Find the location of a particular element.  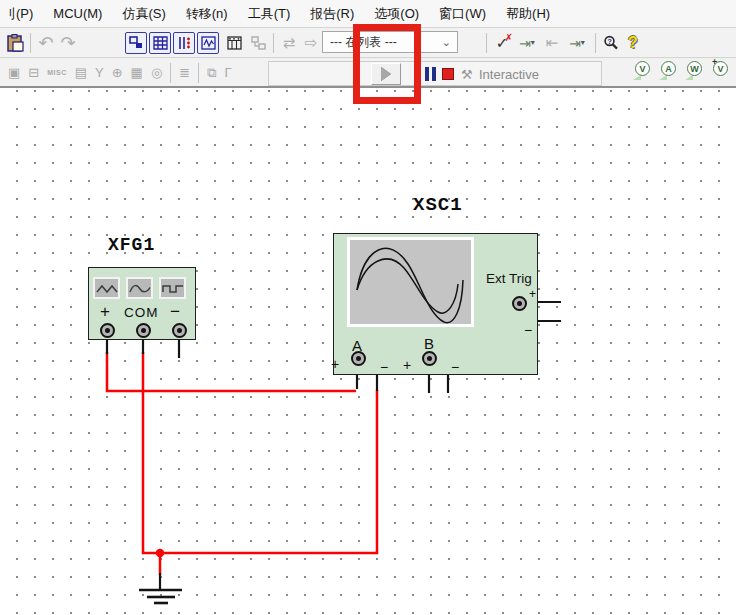

exttrig-minus-label: − is located at coordinates (528, 330).